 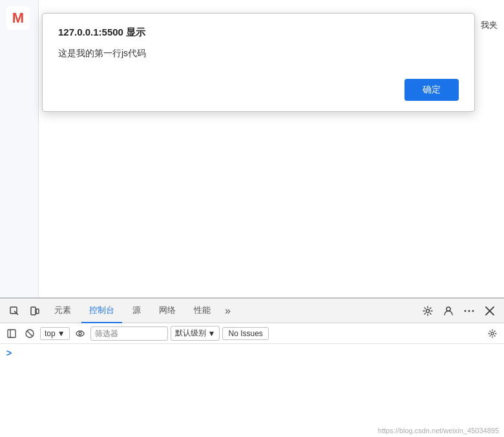 What do you see at coordinates (191, 334) in the screenshot?
I see `log-level-label: 默认级别` at bounding box center [191, 334].